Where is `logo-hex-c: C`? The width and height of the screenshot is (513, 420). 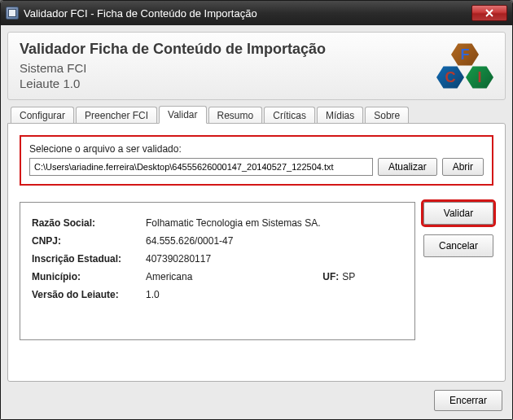
logo-hex-c: C is located at coordinates (450, 77).